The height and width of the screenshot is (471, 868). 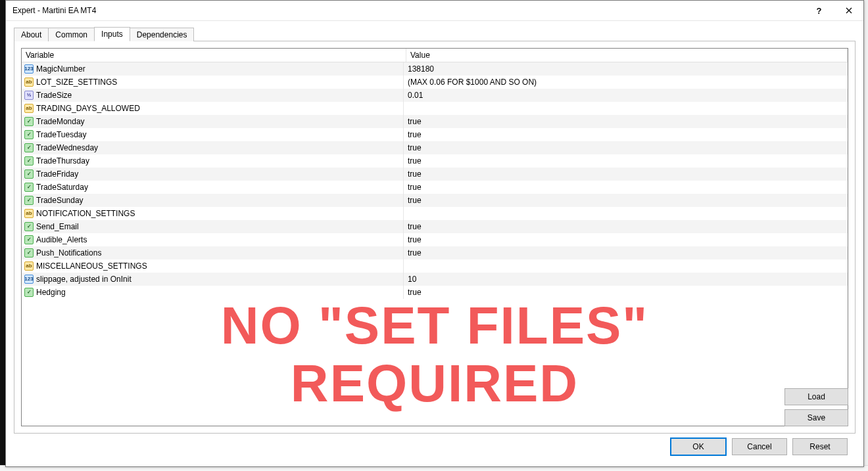 I want to click on input-row: ✓TradeWednesdaytrue, so click(x=435, y=148).